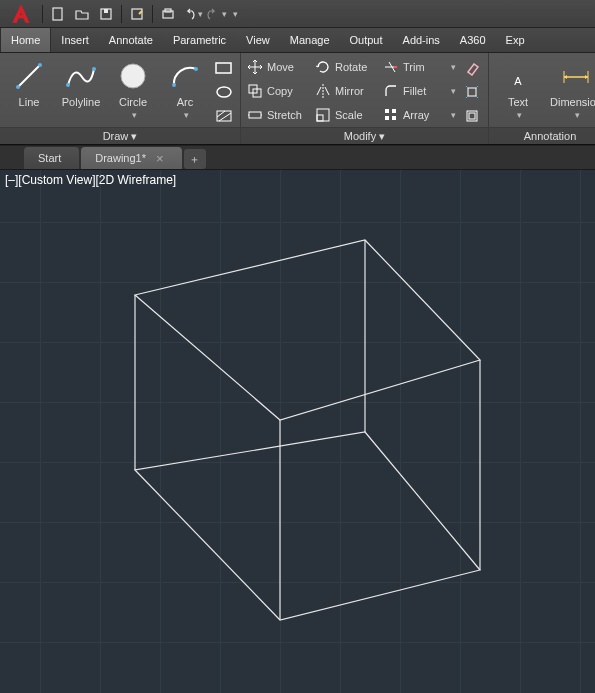 This screenshot has width=595, height=693. What do you see at coordinates (364, 136) in the screenshot?
I see `panel-title-modify: Modify ▾` at bounding box center [364, 136].